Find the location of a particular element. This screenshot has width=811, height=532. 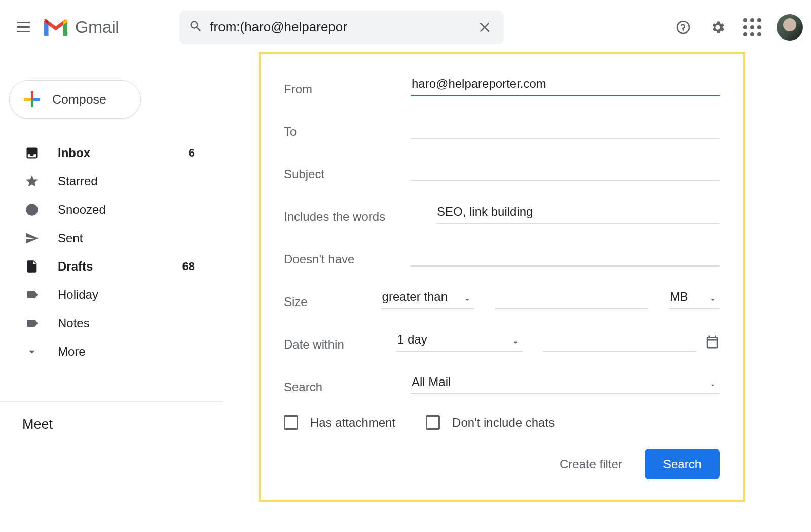

header-actions is located at coordinates (738, 27).